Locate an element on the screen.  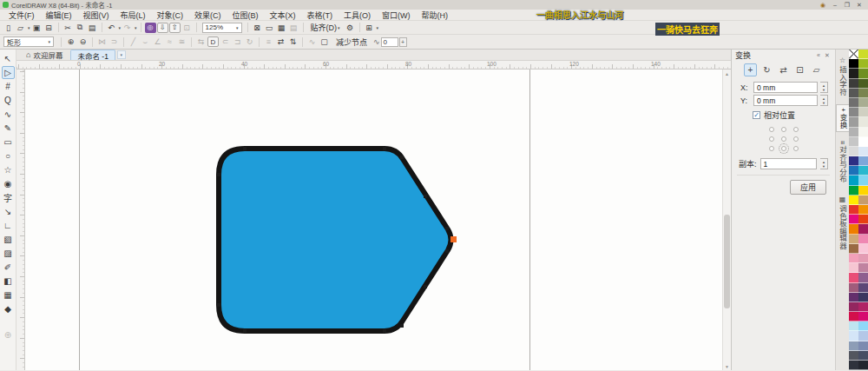
symmetric-node-icon: ≅ is located at coordinates (182, 42).